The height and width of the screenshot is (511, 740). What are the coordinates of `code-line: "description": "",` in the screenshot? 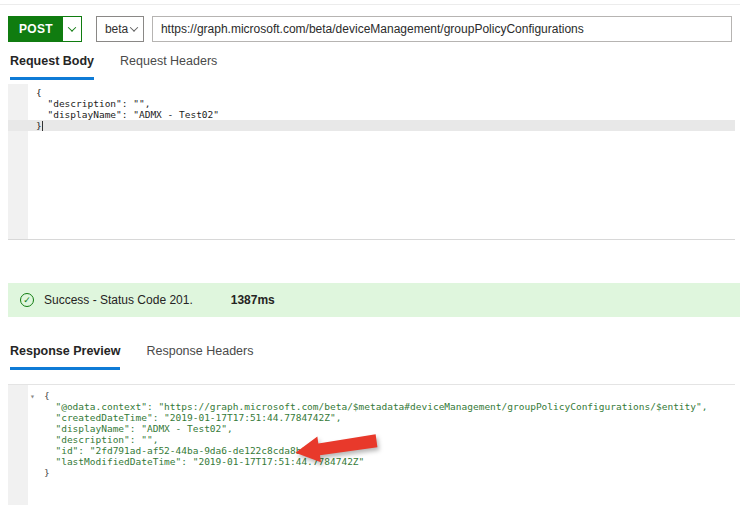 It's located at (372, 104).